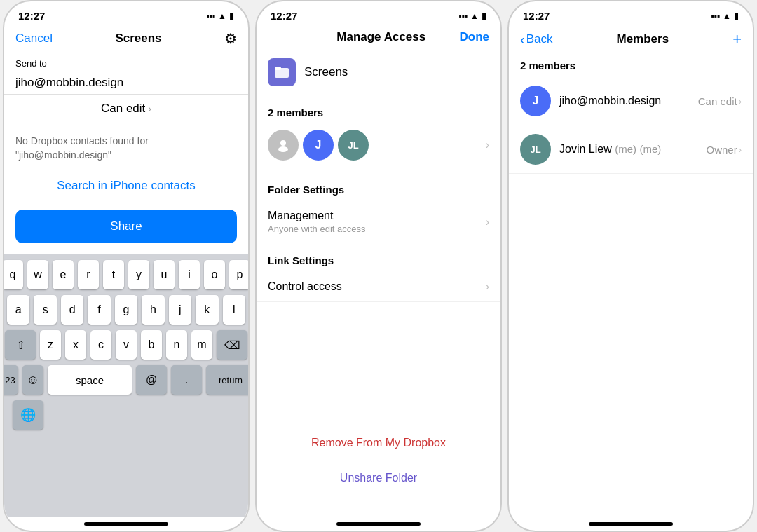  I want to click on key-s: s, so click(45, 310).